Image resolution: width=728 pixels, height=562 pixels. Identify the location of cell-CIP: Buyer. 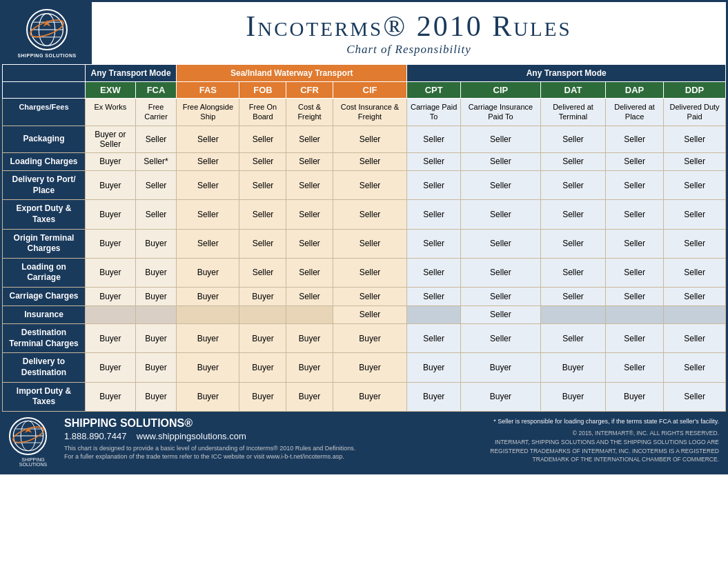
(500, 397).